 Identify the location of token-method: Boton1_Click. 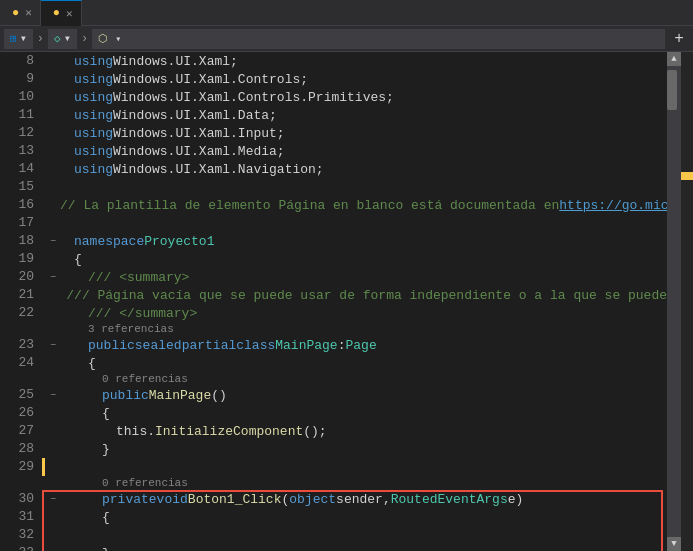
(235, 500).